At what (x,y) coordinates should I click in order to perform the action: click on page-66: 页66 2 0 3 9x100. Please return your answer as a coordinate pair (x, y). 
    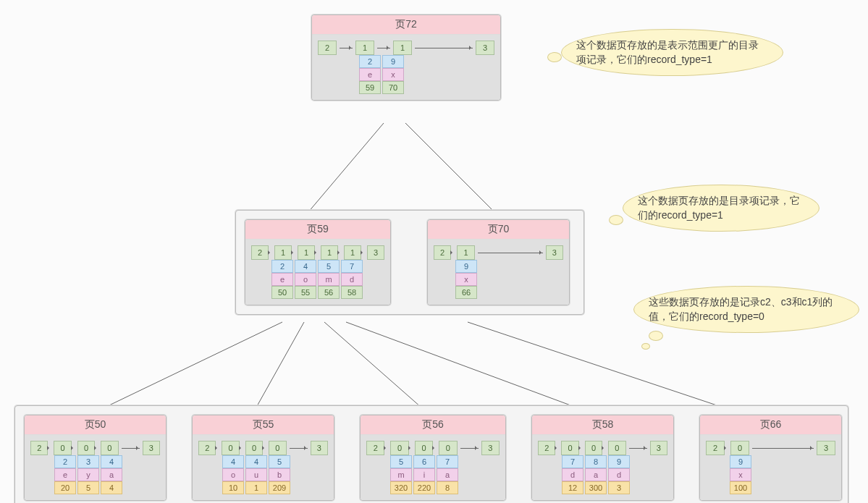
    Looking at the image, I should click on (770, 457).